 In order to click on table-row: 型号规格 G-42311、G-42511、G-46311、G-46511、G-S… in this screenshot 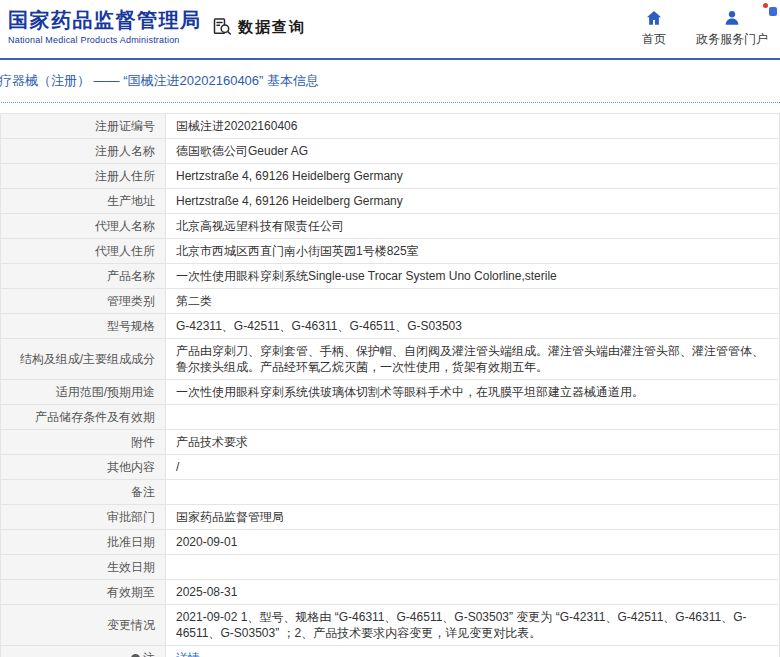, I will do `click(390, 326)`.